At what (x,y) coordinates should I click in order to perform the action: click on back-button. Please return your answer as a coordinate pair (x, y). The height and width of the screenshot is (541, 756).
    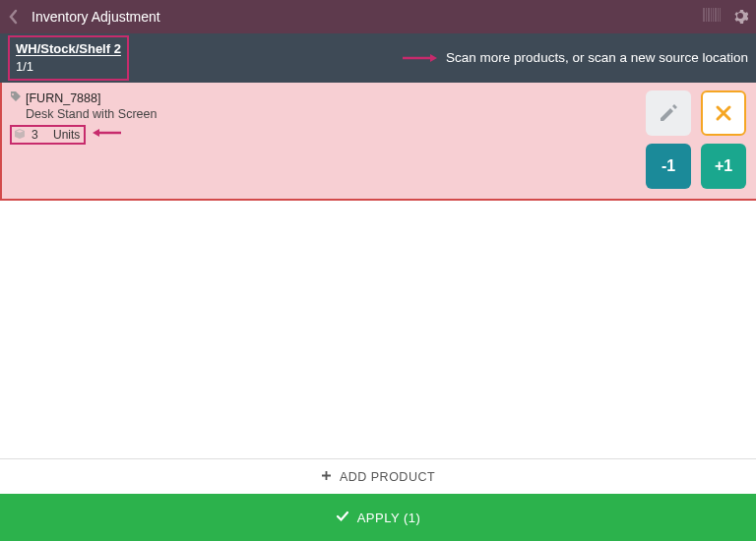
    Looking at the image, I should click on (18, 17).